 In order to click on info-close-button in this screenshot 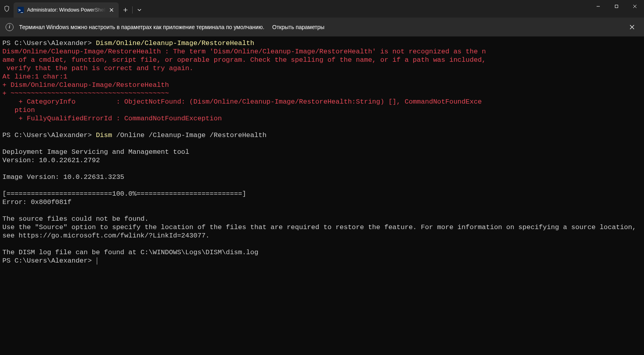, I will do `click(632, 27)`.